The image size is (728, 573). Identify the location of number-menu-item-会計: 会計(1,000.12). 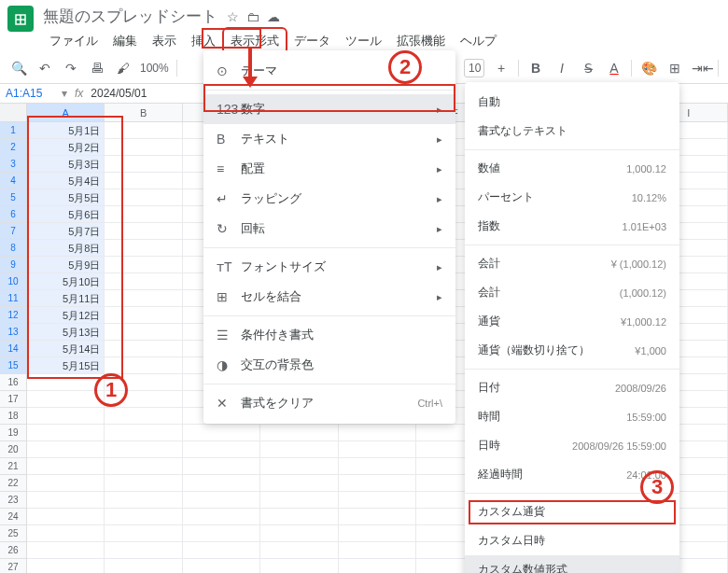
(572, 293).